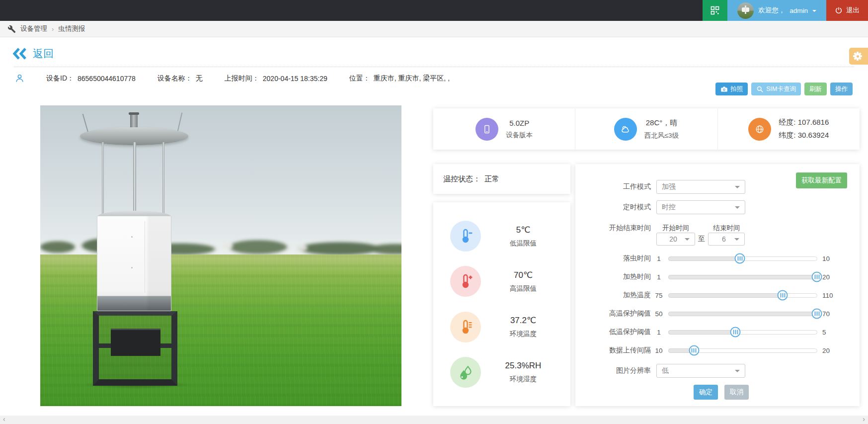  I want to click on heating-time-slider, so click(743, 277).